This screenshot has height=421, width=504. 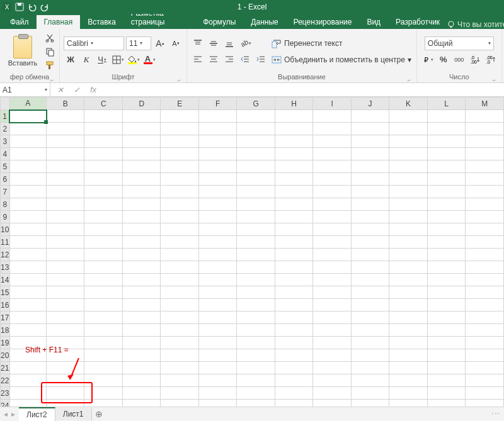 What do you see at coordinates (5, 230) in the screenshot?
I see `row-header: 10` at bounding box center [5, 230].